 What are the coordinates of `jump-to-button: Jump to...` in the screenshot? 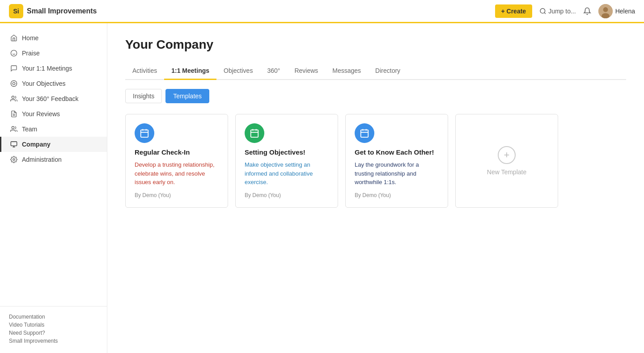 It's located at (557, 11).